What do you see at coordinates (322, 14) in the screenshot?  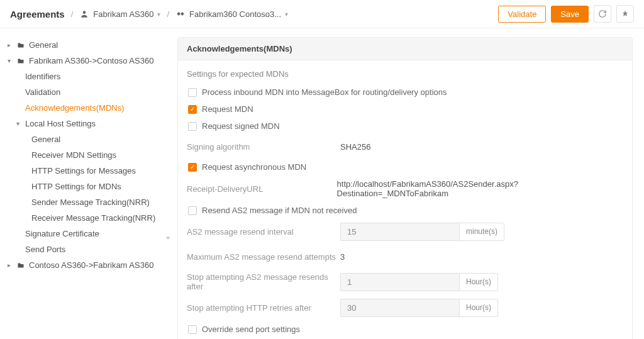 I see `header: Agreements / Fabrikam AS360 ▾ / Fabrikam…` at bounding box center [322, 14].